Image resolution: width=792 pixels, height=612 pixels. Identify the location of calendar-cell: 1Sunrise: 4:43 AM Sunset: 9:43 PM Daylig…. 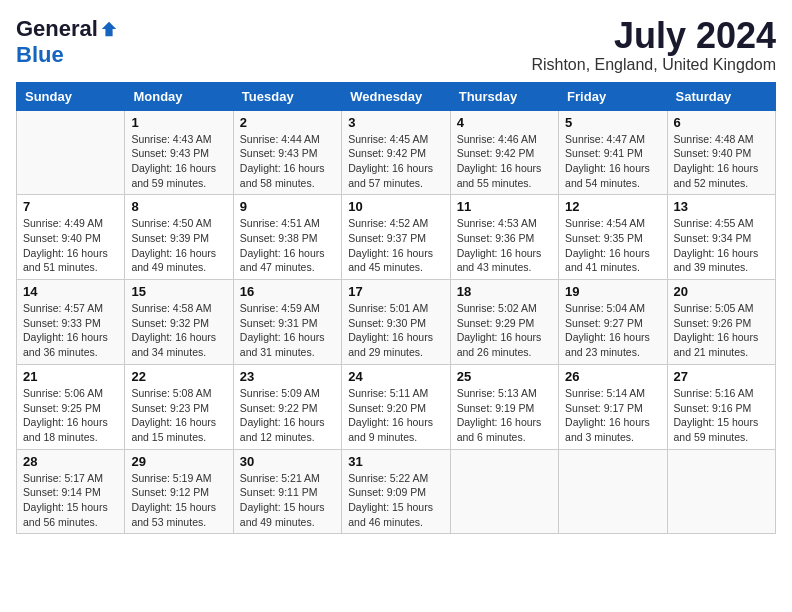
(179, 152).